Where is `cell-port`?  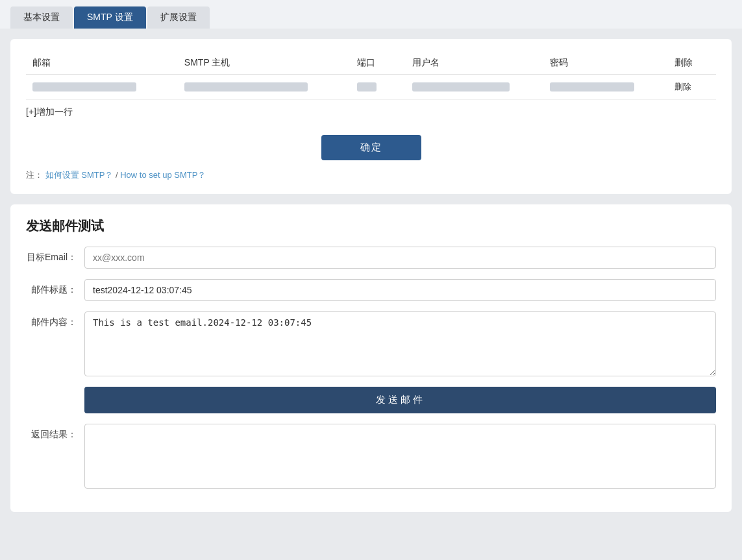 cell-port is located at coordinates (378, 87).